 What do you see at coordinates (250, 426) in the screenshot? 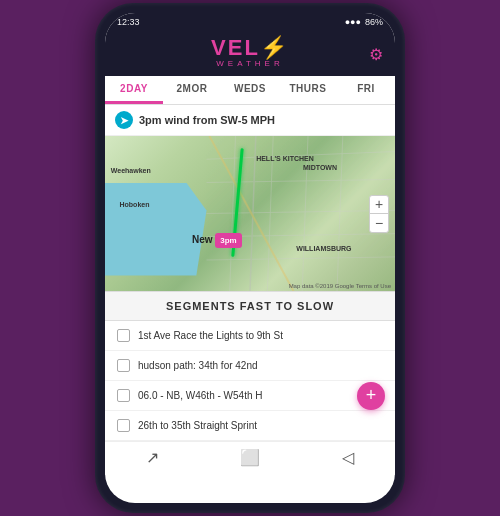
I see `segment-item-3: 26th to 35th Straight Sprint` at bounding box center [250, 426].